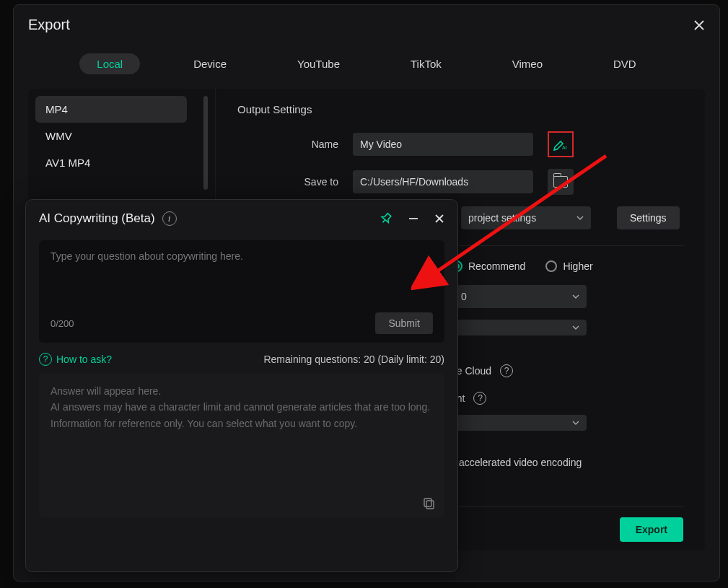 This screenshot has width=728, height=588. I want to click on ai-panel-title: AI Copywriting (Beta), so click(97, 219).